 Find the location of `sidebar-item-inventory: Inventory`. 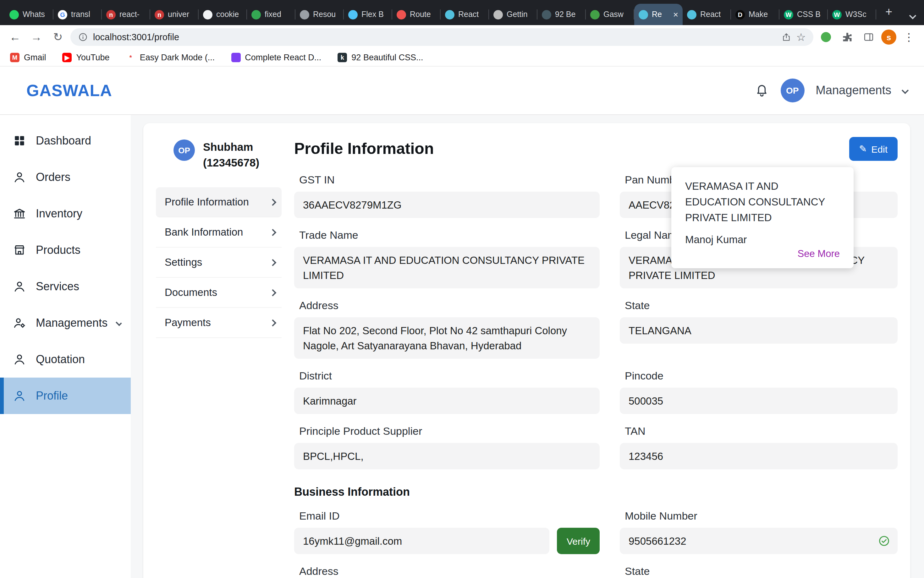

sidebar-item-inventory: Inventory is located at coordinates (65, 213).